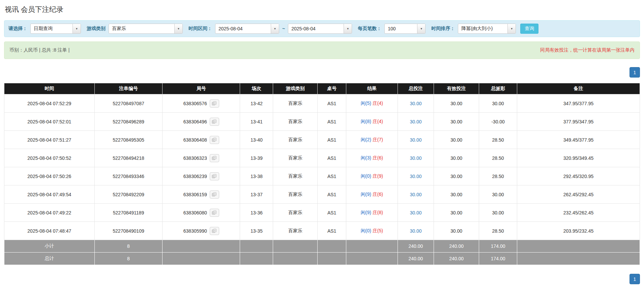  What do you see at coordinates (322, 104) in the screenshot?
I see `table-row: 2025-08-04 07:52:29522708497087638306576…` at bounding box center [322, 104].